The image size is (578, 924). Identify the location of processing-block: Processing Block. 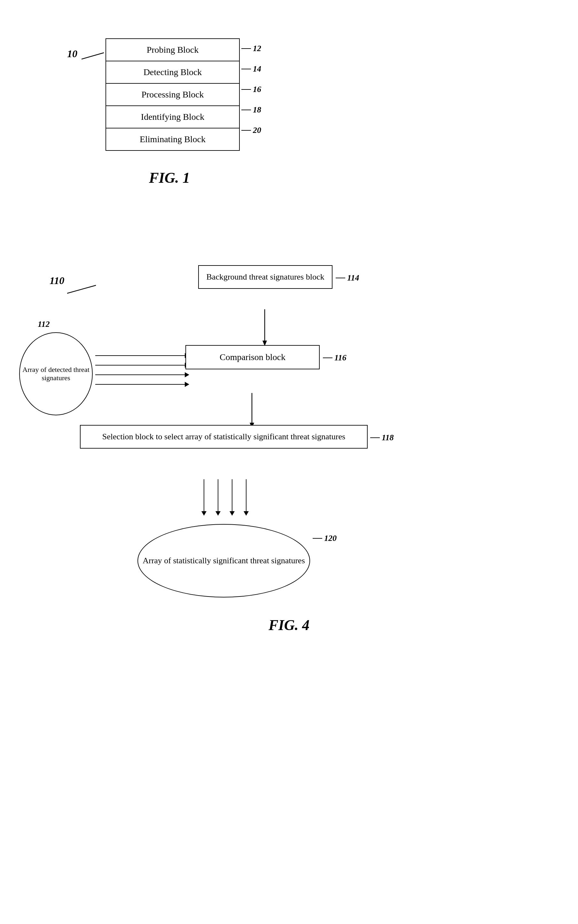
(173, 95).